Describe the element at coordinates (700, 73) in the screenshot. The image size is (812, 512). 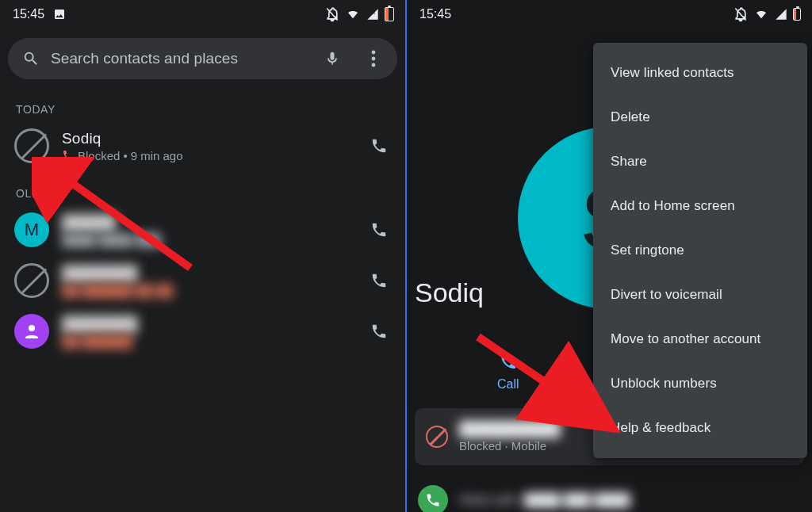
I see `menu-view-linked: View linked contacts` at that location.